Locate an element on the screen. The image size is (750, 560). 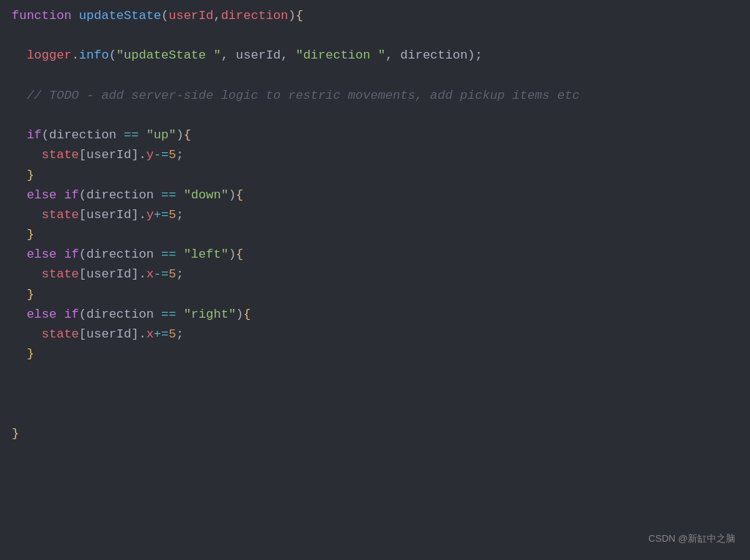
code-line-7: state[userId].y+=5; is located at coordinates (375, 215).